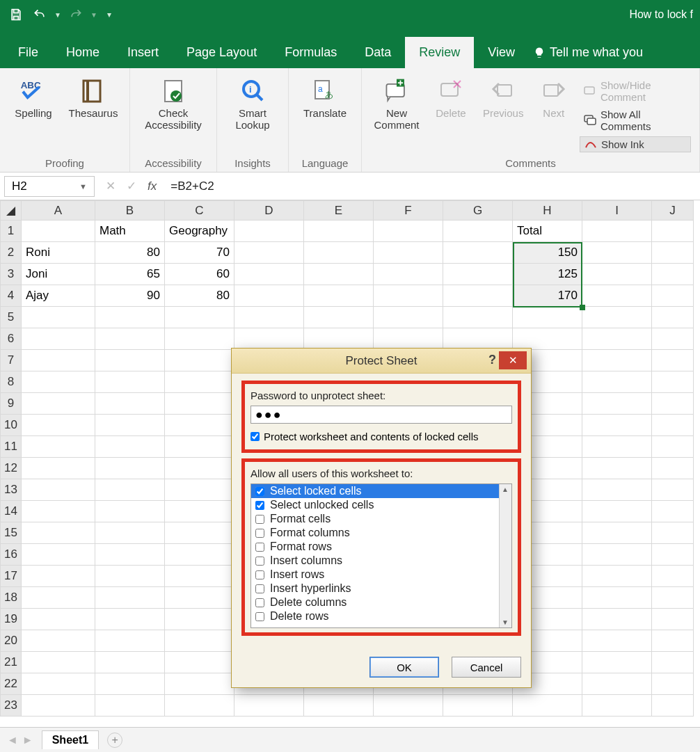 The height and width of the screenshot is (752, 700). What do you see at coordinates (11, 469) in the screenshot?
I see `row-header: 12` at bounding box center [11, 469].